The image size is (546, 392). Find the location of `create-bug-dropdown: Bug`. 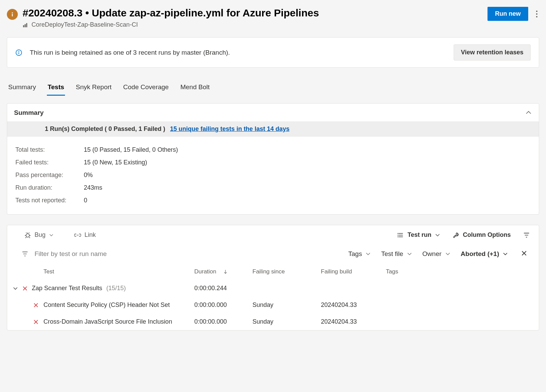

create-bug-dropdown: Bug is located at coordinates (39, 235).